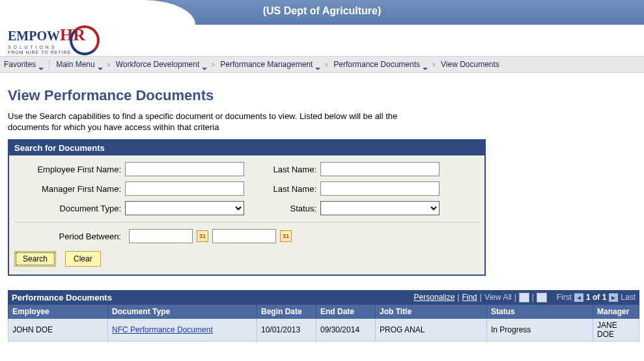 Image resolution: width=644 pixels, height=361 pixels. What do you see at coordinates (185, 208) in the screenshot?
I see `document-type-select` at bounding box center [185, 208].